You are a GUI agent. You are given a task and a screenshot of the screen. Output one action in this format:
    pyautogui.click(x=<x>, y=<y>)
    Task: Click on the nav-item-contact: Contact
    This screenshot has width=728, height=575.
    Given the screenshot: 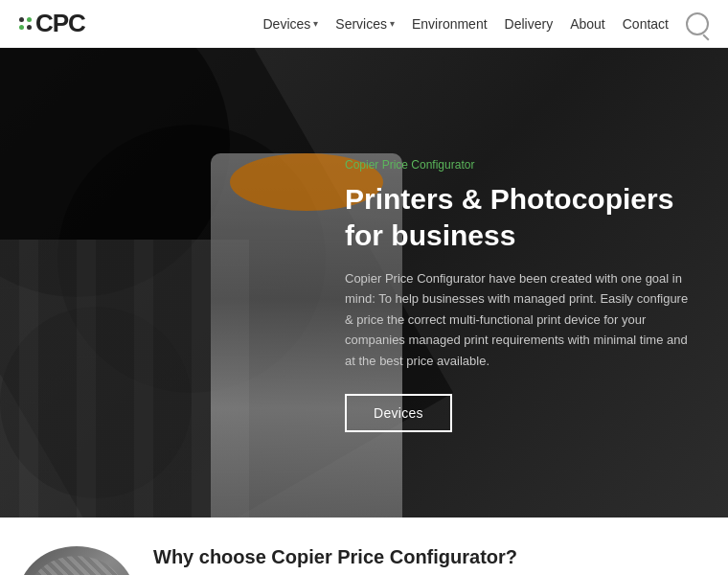 What is the action you would take?
    pyautogui.click(x=646, y=24)
    